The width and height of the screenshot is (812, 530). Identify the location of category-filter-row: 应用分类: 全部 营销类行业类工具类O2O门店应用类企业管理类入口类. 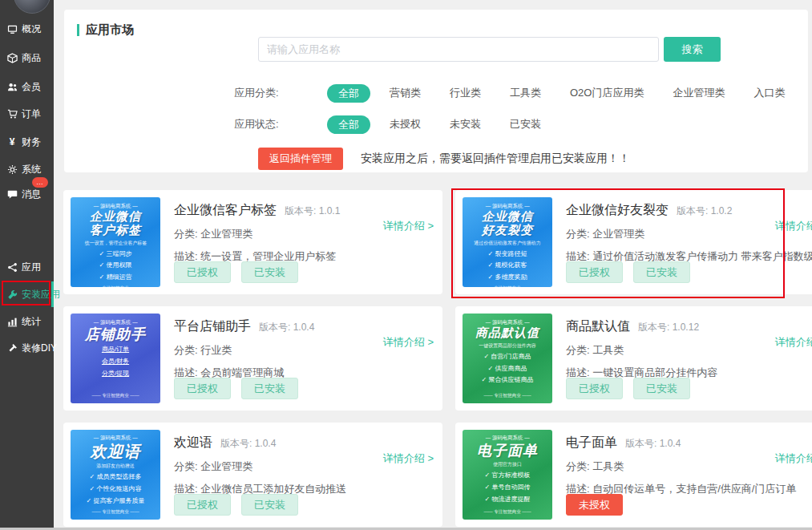
(510, 93).